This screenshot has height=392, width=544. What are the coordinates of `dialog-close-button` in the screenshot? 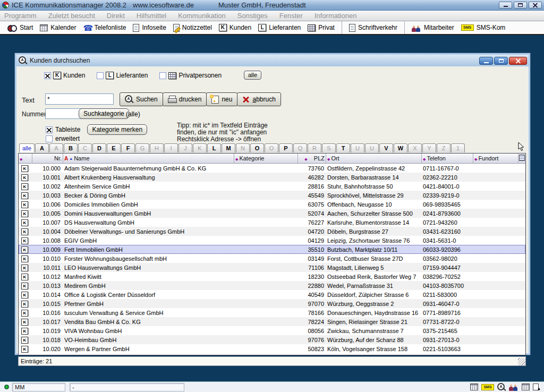 It's located at (518, 61).